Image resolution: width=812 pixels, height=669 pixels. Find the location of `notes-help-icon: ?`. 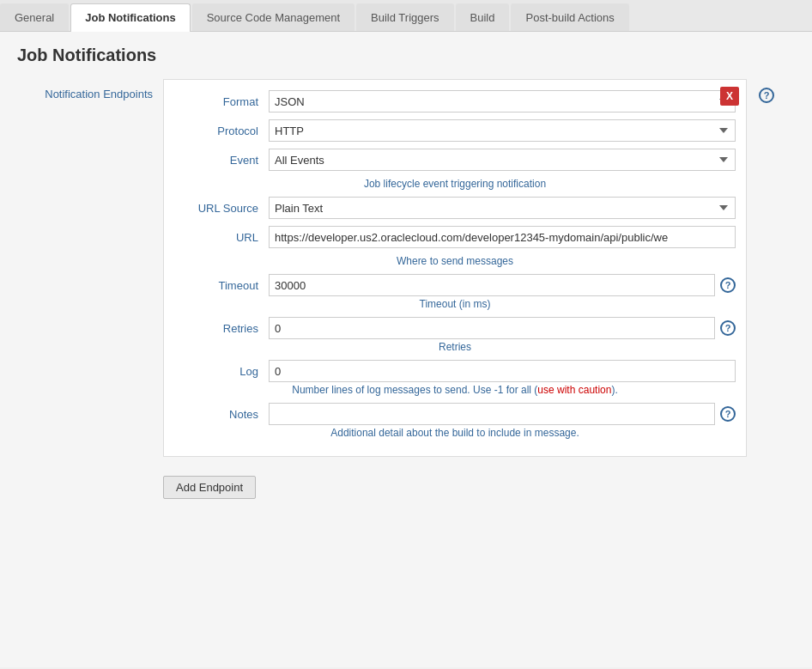

notes-help-icon: ? is located at coordinates (728, 414).